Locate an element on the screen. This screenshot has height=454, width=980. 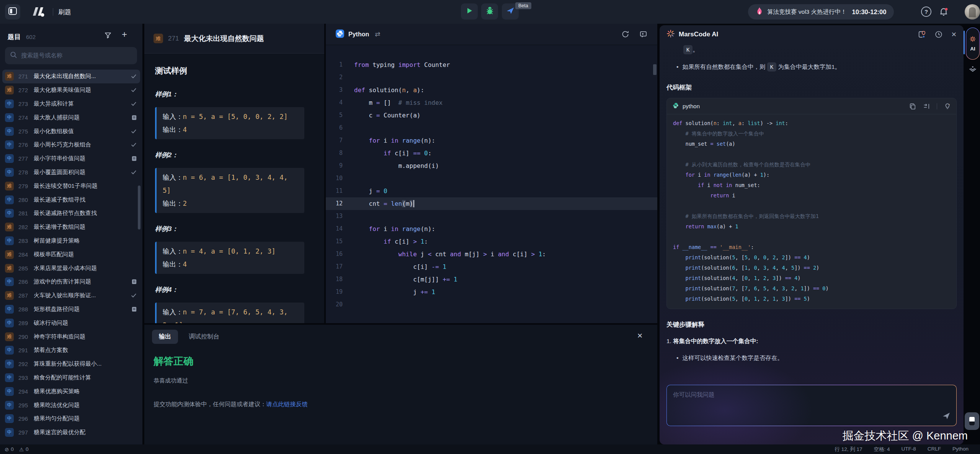
juejin-icon is located at coordinates (973, 70).